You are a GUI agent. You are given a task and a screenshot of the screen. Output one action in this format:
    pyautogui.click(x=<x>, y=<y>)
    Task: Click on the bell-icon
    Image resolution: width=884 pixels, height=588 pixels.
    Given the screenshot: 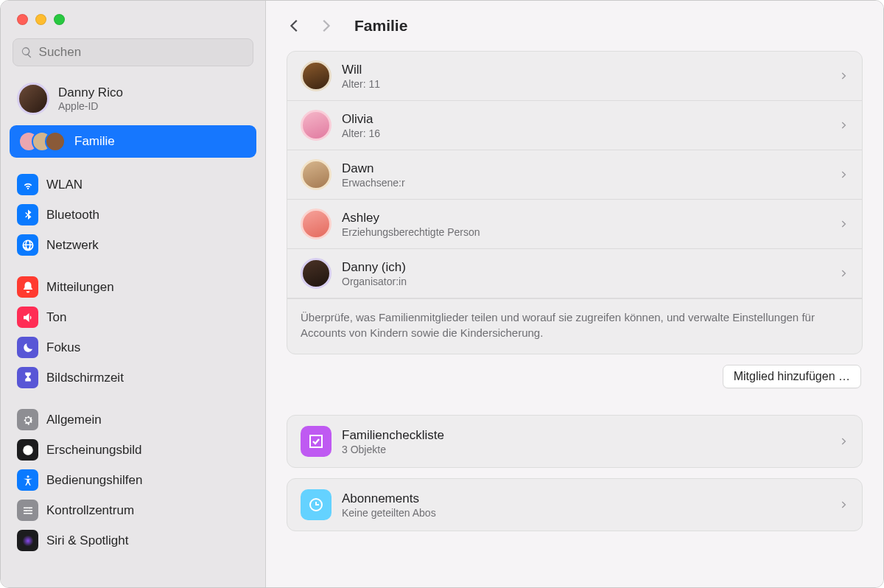 What is the action you would take?
    pyautogui.click(x=28, y=287)
    